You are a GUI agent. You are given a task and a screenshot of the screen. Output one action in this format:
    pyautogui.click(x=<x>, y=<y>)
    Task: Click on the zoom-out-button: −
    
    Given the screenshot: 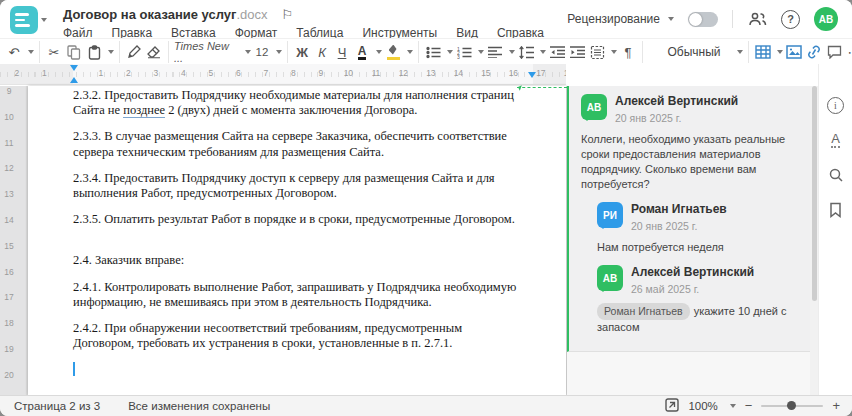 What is the action you would take?
    pyautogui.click(x=749, y=406)
    